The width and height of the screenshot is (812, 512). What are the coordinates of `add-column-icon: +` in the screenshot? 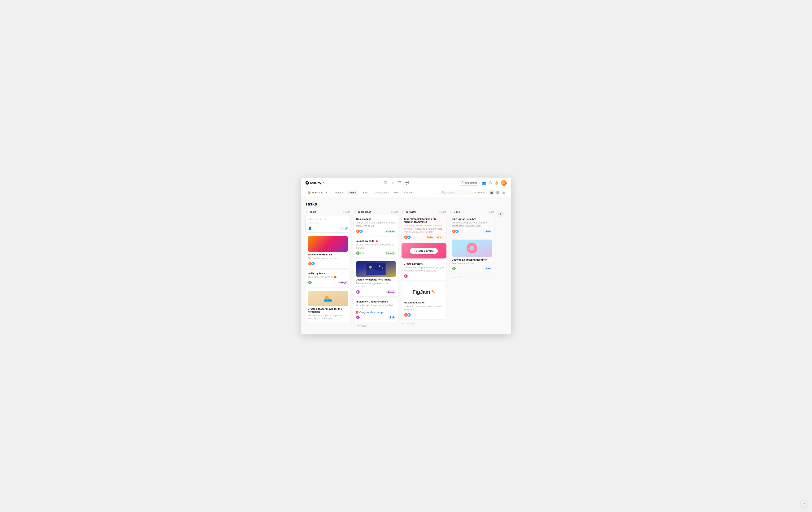 It's located at (500, 214).